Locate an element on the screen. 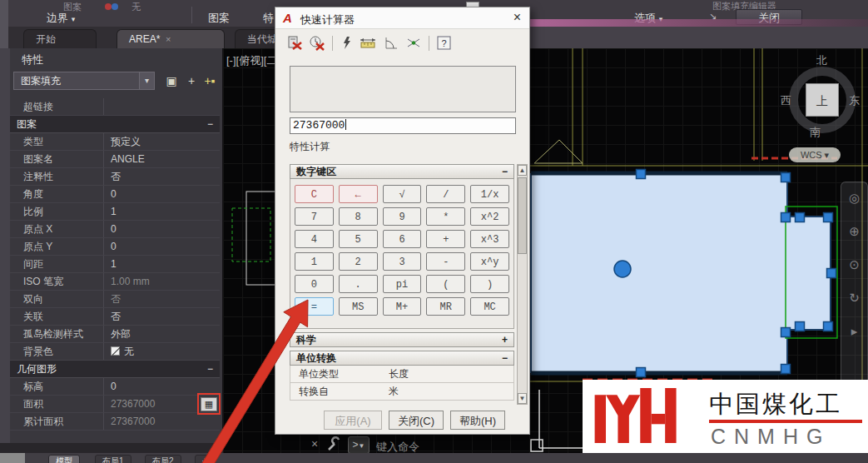 This screenshot has width=868, height=463. viewcube-south-label: 南 is located at coordinates (816, 132).